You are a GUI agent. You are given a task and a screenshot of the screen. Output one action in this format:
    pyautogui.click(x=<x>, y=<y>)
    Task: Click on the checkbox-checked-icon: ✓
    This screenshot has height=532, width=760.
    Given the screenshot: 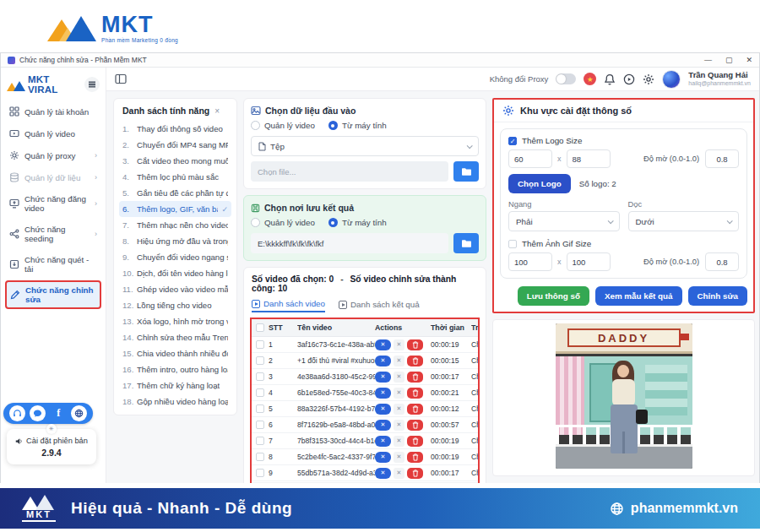 What is the action you would take?
    pyautogui.click(x=513, y=141)
    